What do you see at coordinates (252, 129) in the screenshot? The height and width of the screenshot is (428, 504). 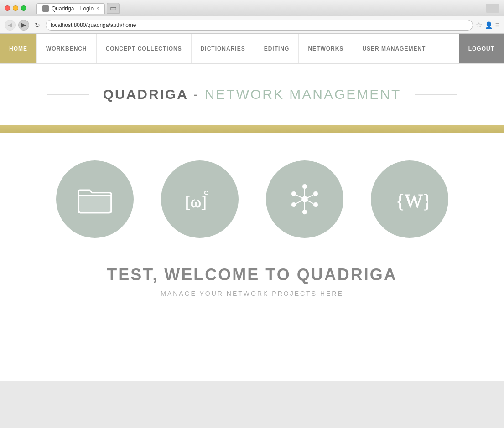 I see `gold-banner` at bounding box center [252, 129].